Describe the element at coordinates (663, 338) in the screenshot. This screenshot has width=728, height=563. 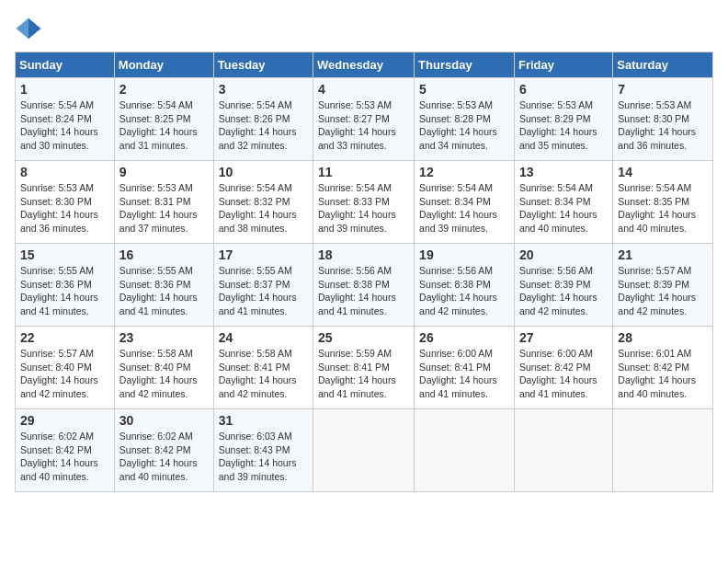
I see `day-number: 28` at that location.